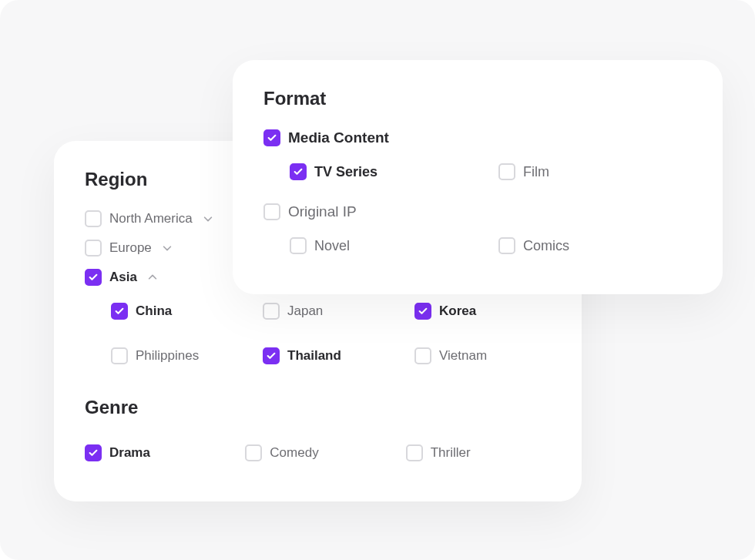  What do you see at coordinates (314, 356) in the screenshot?
I see `checkbox-label: Thailand` at bounding box center [314, 356].